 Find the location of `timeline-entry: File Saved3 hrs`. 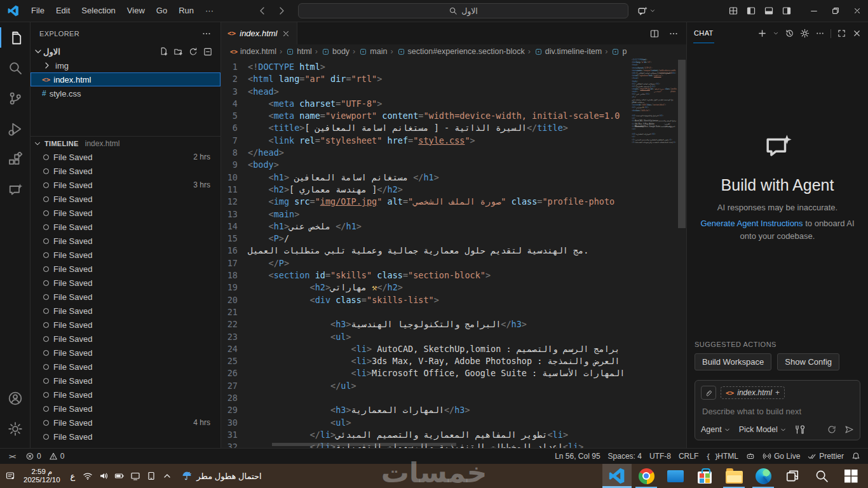

timeline-entry: File Saved3 hrs is located at coordinates (126, 185).